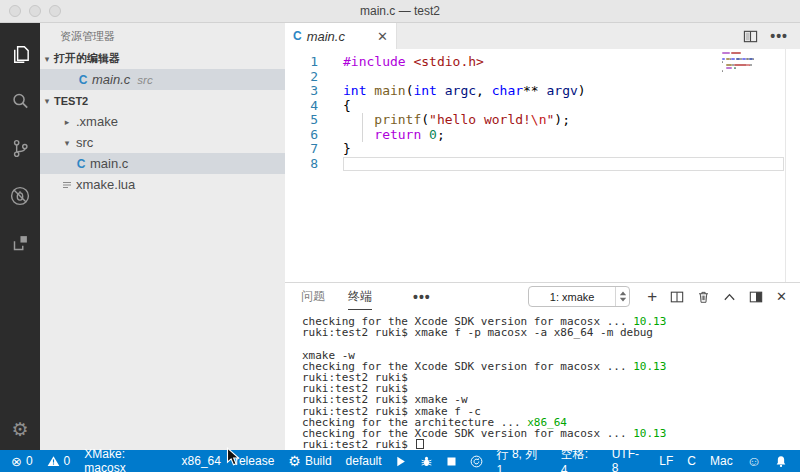 The width and height of the screenshot is (800, 472). Describe the element at coordinates (781, 462) in the screenshot. I see `bell-icon` at that location.